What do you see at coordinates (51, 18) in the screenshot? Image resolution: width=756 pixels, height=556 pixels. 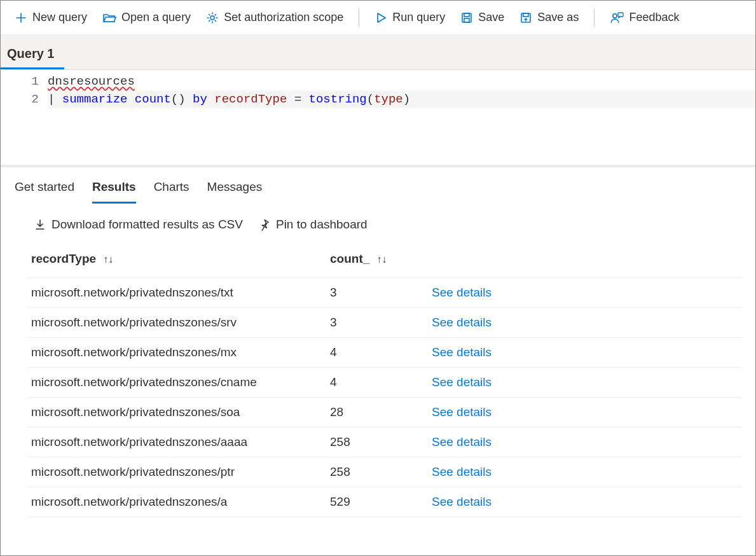 I see `new-query-button: New query` at bounding box center [51, 18].